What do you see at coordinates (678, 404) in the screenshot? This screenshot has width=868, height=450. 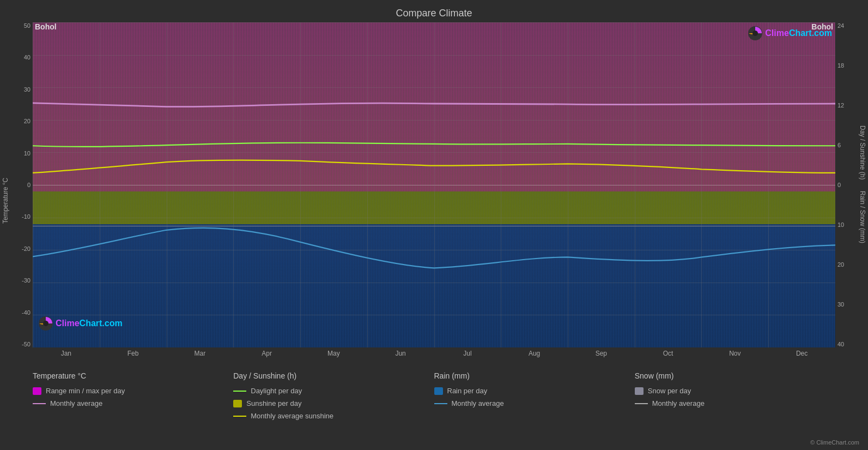 I see `legend-label-snow-avg: Monthly average` at bounding box center [678, 404].